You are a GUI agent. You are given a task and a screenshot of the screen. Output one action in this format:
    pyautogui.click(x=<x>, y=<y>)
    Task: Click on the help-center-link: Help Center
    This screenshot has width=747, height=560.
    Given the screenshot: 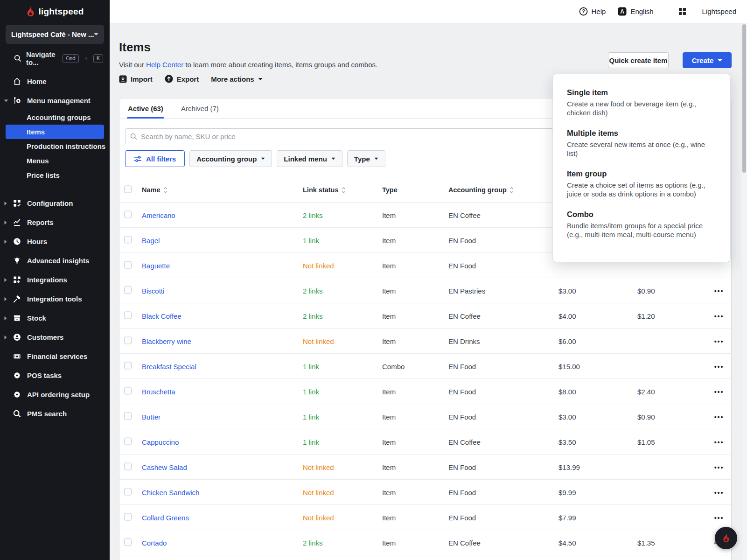 What is the action you would take?
    pyautogui.click(x=165, y=64)
    